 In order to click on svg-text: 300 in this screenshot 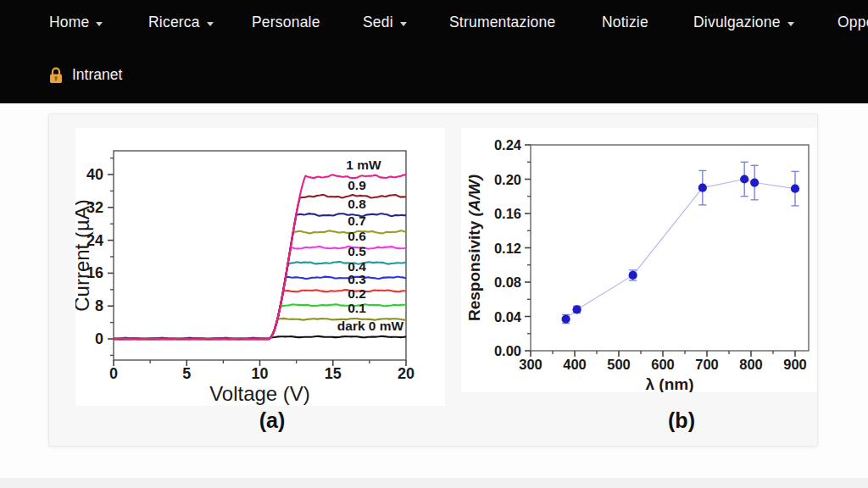, I will do `click(531, 364)`.